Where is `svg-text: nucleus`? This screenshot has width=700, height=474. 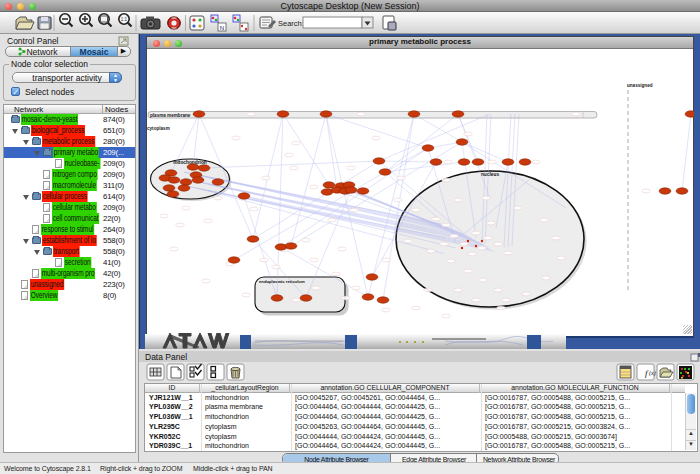 svg-text: nucleus is located at coordinates (490, 174).